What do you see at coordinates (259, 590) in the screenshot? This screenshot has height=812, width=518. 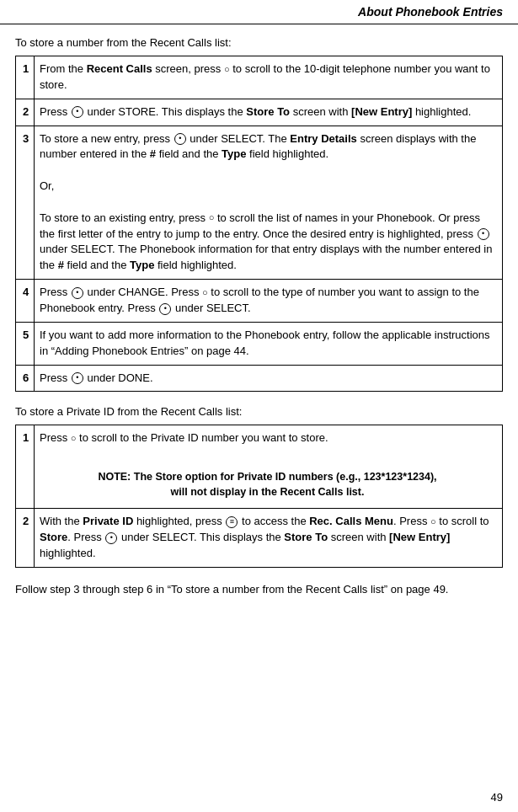 I see `footer-text: Follow step 3 through step 6 in “To stor…` at bounding box center [259, 590].